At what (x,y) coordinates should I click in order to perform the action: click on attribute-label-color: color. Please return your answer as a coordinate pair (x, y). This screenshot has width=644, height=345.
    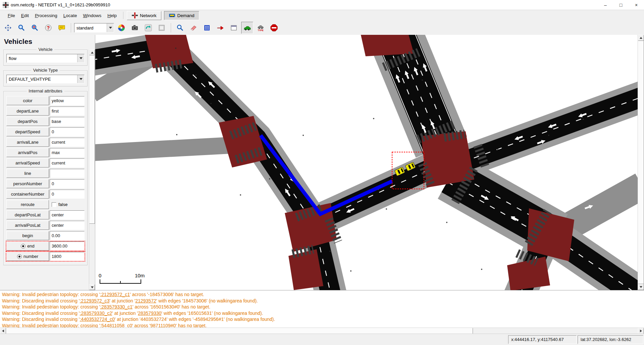
    Looking at the image, I should click on (28, 100).